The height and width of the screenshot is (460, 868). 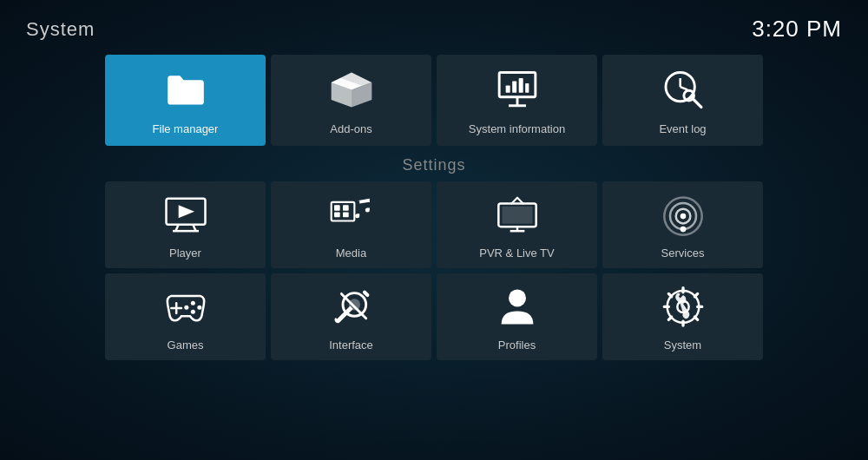 I want to click on monitor-play-icon, so click(x=186, y=214).